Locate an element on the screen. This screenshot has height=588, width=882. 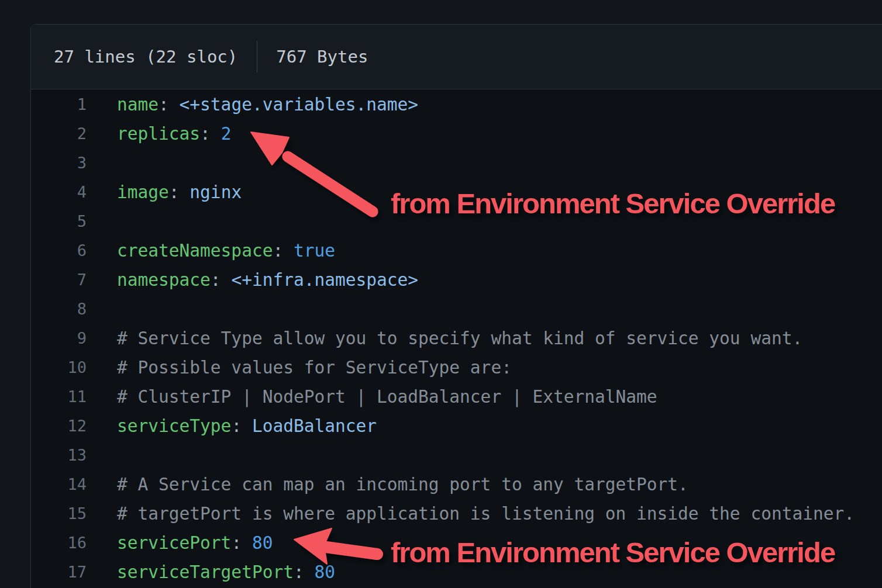
line-number: 9 is located at coordinates (58, 338).